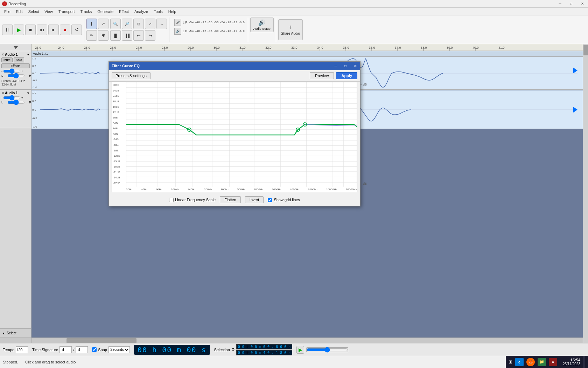  Describe the element at coordinates (277, 189) in the screenshot. I see `freq-2000hz: 2000Hz` at that location.